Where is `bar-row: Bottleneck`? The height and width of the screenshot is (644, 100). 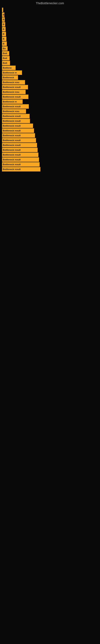
bar-row: Bottleneck is located at coordinates (51, 78).